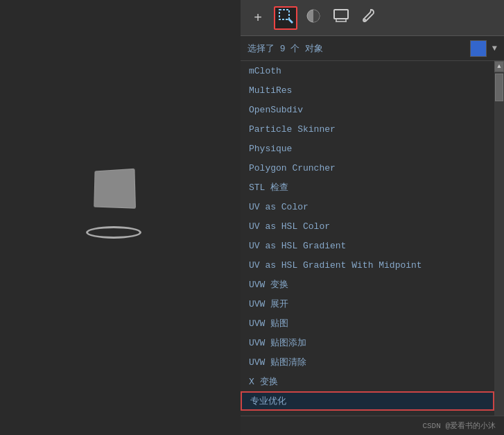 The image size is (504, 435). I want to click on circle-button, so click(313, 18).